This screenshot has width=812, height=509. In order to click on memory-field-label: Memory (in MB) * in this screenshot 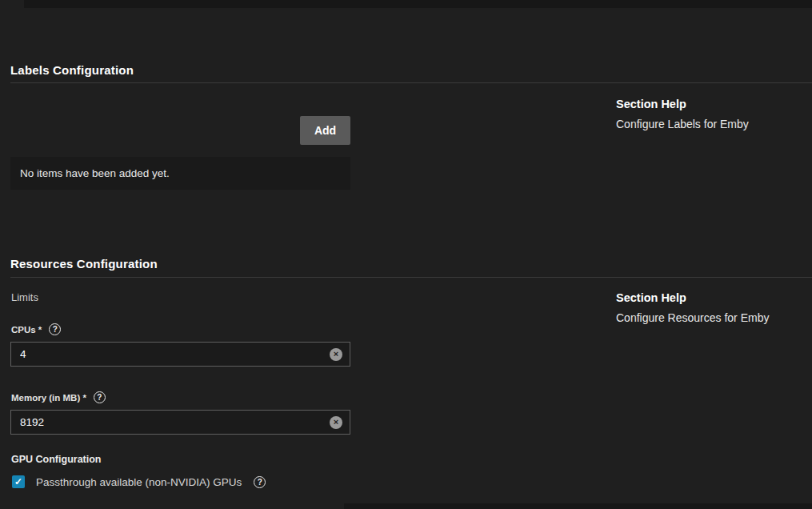, I will do `click(49, 398)`.